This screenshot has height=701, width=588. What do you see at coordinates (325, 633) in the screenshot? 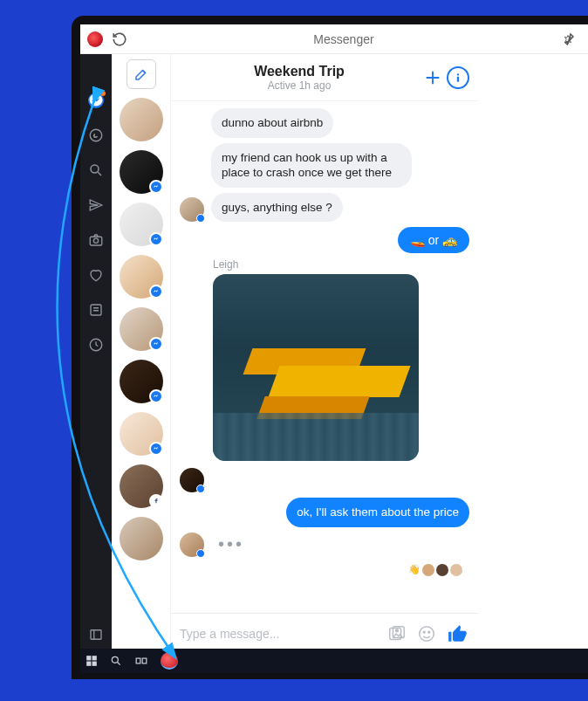
I see `message-composer` at bounding box center [325, 633].